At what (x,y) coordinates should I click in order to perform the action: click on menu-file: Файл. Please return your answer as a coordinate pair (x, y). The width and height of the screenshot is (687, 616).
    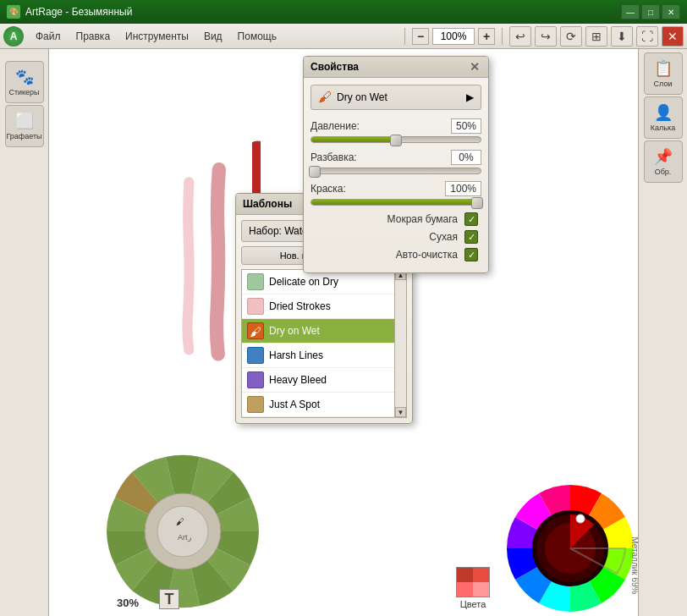
    Looking at the image, I should click on (48, 36).